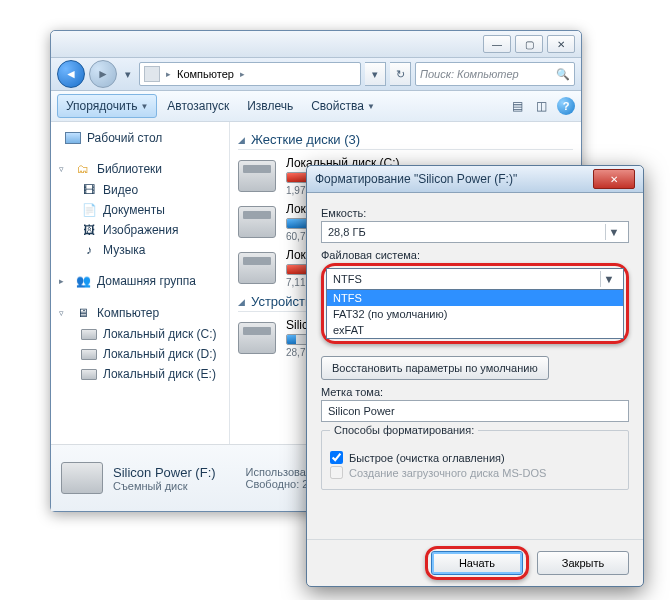  What do you see at coordinates (563, 74) in the screenshot?
I see `search-icon: 🔍` at bounding box center [563, 74].